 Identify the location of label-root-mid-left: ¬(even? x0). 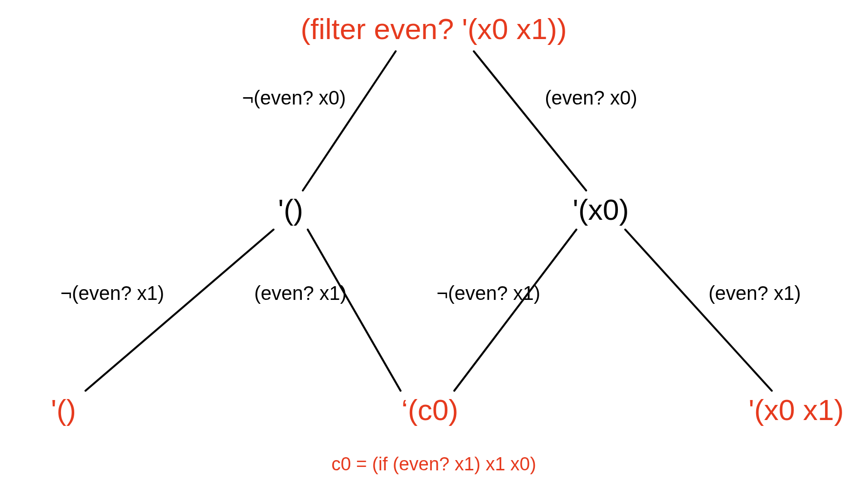
(294, 98).